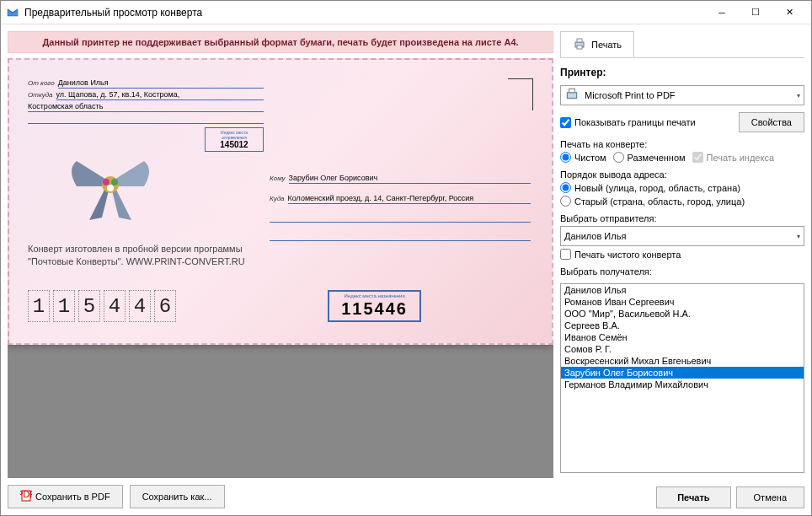 This screenshot has width=812, height=516. Describe the element at coordinates (682, 349) in the screenshot. I see `list-item: Сомов Р. Г.` at that location.